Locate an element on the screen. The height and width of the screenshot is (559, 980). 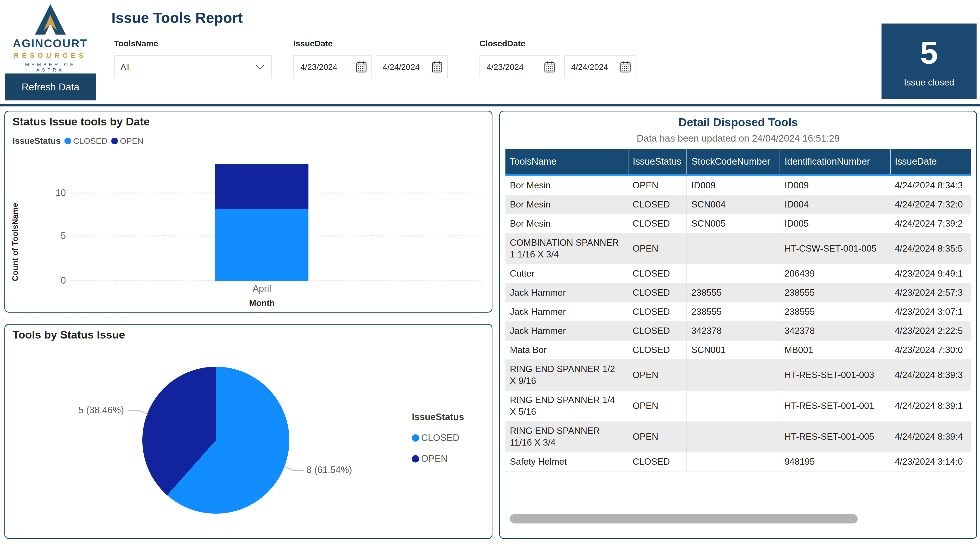
table-row: RING END SPANNER 1/4 X 5/16OPENHT-RES-SE… is located at coordinates (739, 406).